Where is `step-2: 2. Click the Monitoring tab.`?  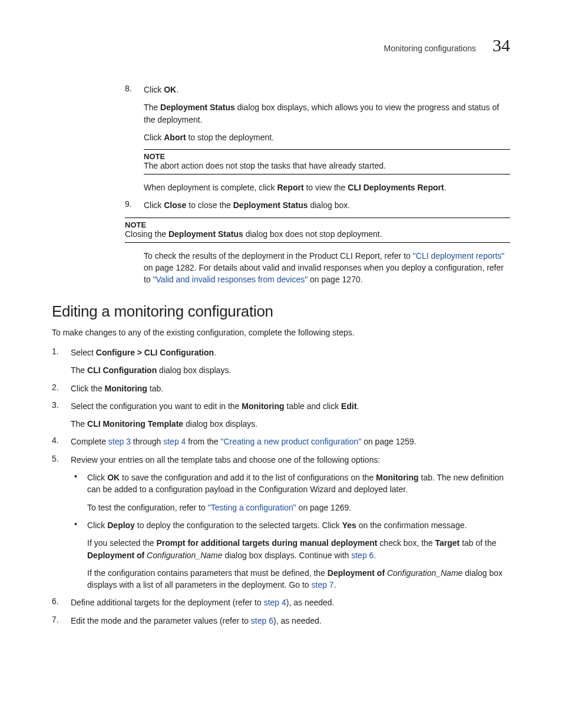 step-2: 2. Click the Monitoring tab. is located at coordinates (281, 388).